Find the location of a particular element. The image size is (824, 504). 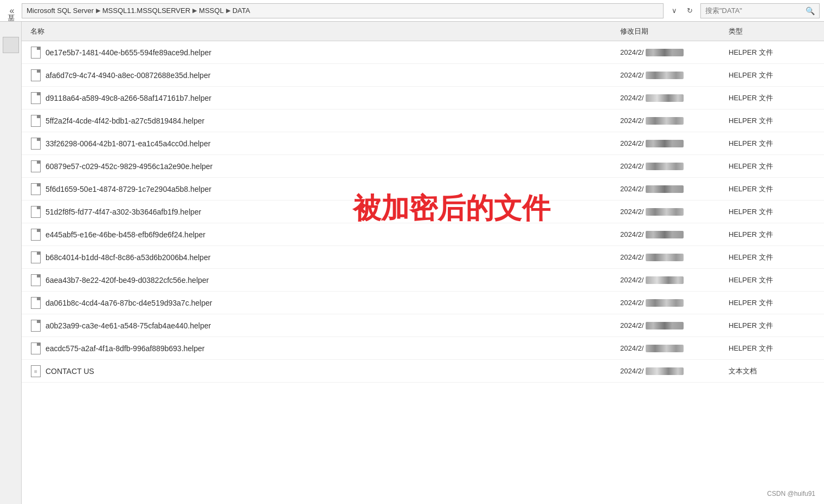

table-row: a0b23a99-ca3e-4e61-a548-75cfab4ae440.hel… is located at coordinates (423, 326).